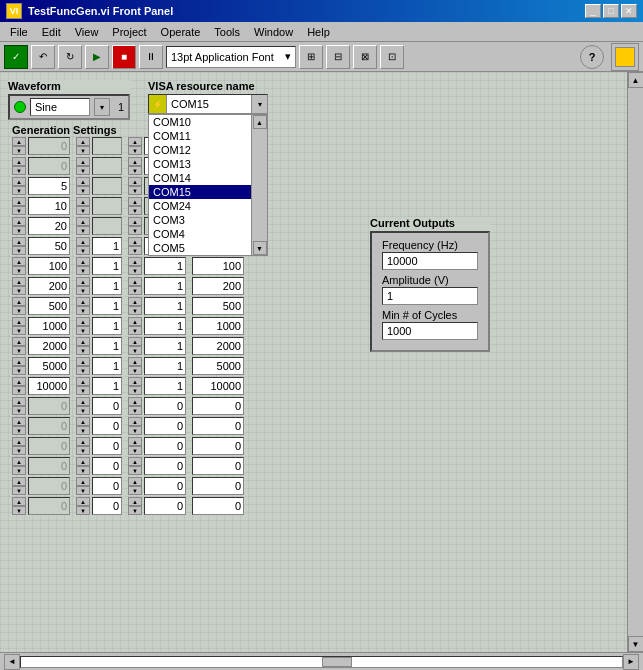  I want to click on field-freq: 2000, so click(49, 346).